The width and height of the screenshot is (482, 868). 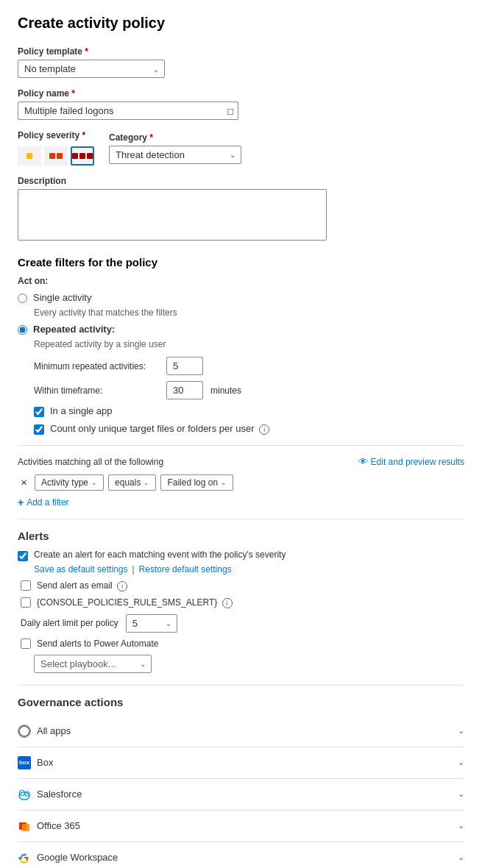 I want to click on edit-preview-link: 👁 Edit and preview results, so click(x=411, y=462).